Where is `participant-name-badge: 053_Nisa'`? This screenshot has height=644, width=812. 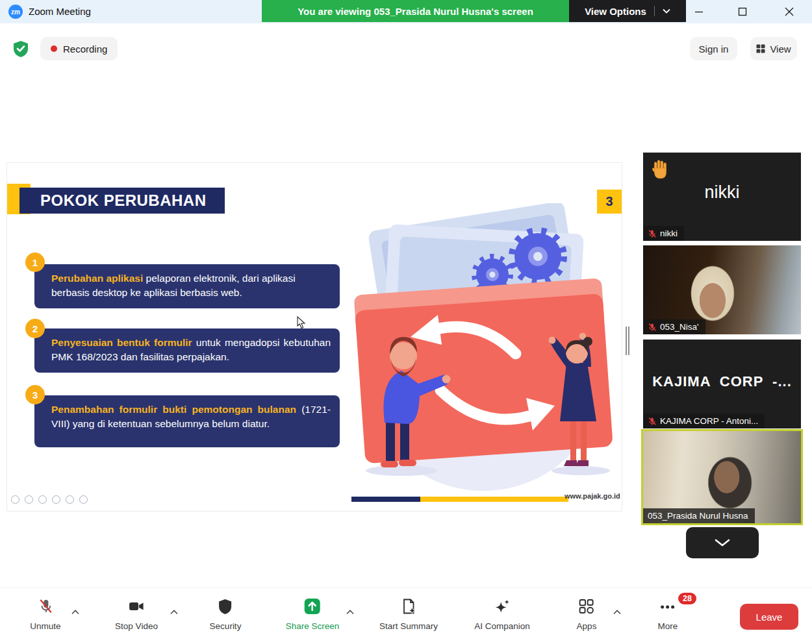
participant-name-badge: 053_Nisa' is located at coordinates (674, 327).